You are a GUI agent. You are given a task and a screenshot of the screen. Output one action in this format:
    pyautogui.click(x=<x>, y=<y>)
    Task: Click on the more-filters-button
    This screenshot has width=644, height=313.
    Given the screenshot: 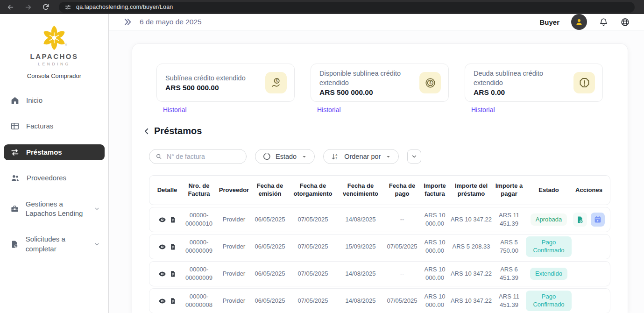 What is the action you would take?
    pyautogui.click(x=414, y=156)
    